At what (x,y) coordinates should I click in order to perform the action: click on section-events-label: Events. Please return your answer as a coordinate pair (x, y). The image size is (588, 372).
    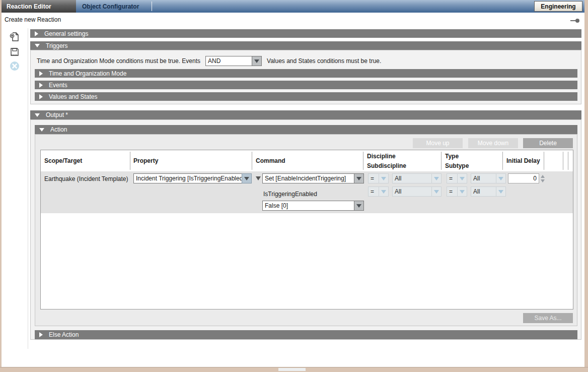
    Looking at the image, I should click on (58, 85).